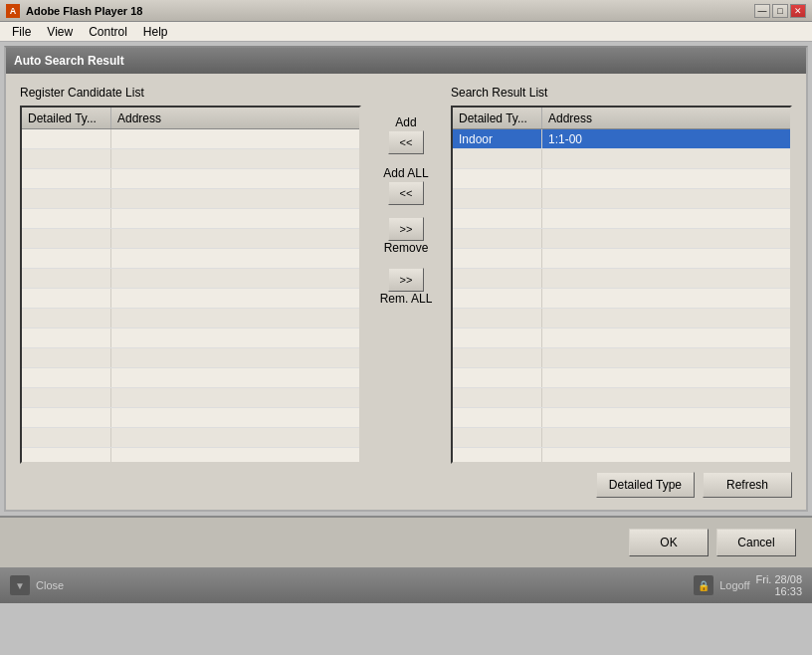 The height and width of the screenshot is (655, 812). What do you see at coordinates (70, 61) in the screenshot?
I see `window-title: Auto Search Result` at bounding box center [70, 61].